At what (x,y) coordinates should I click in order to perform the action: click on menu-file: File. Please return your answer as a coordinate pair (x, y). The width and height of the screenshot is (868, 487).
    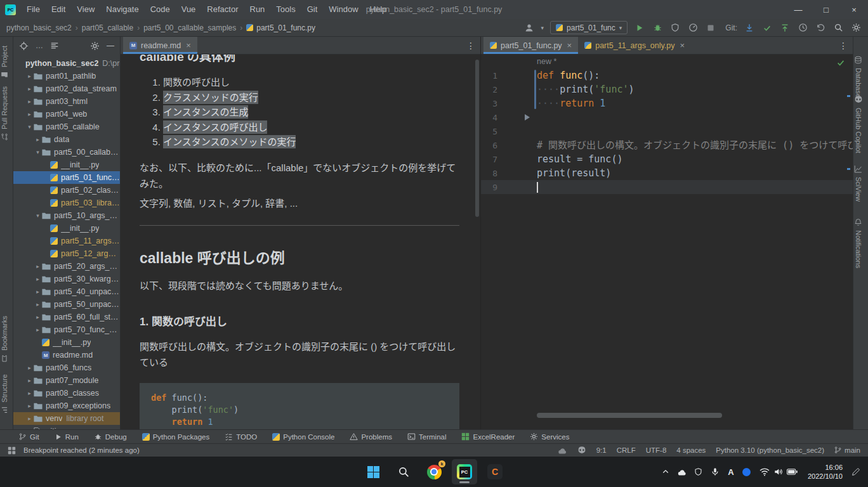
    Looking at the image, I should click on (33, 10).